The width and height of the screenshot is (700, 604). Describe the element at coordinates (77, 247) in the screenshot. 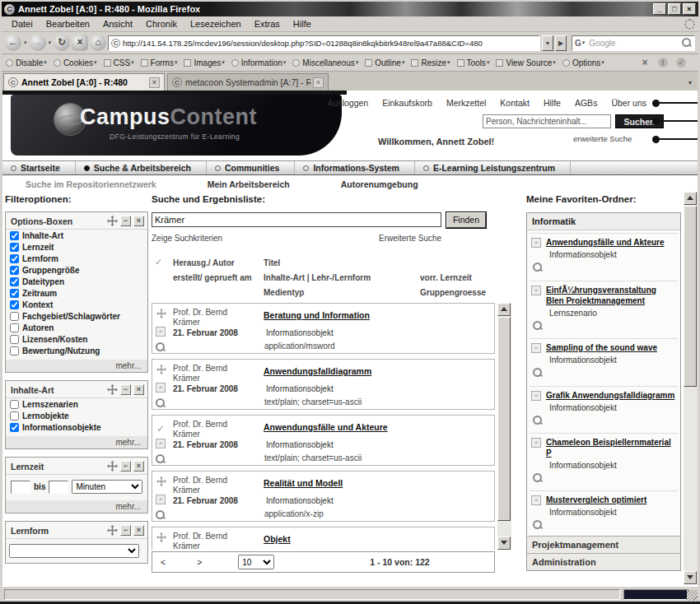

I see `filter-option: Lernzeit` at that location.